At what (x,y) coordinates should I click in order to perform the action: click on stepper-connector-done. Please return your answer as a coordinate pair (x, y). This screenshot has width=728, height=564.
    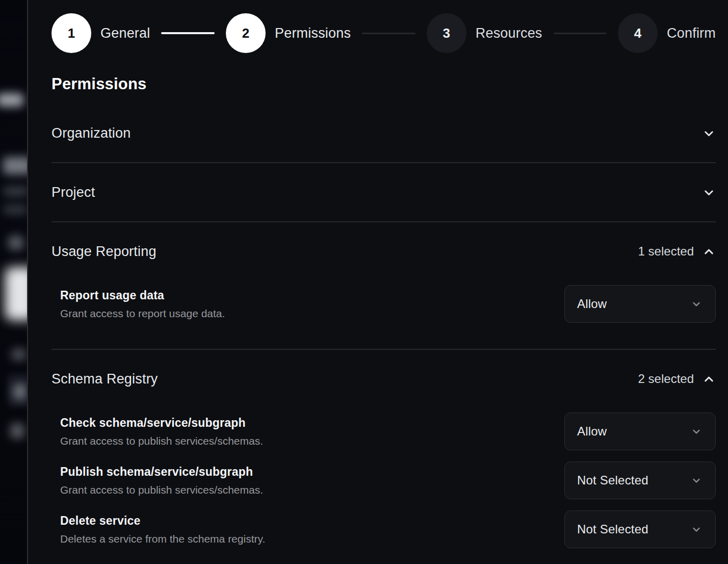
    Looking at the image, I should click on (188, 33).